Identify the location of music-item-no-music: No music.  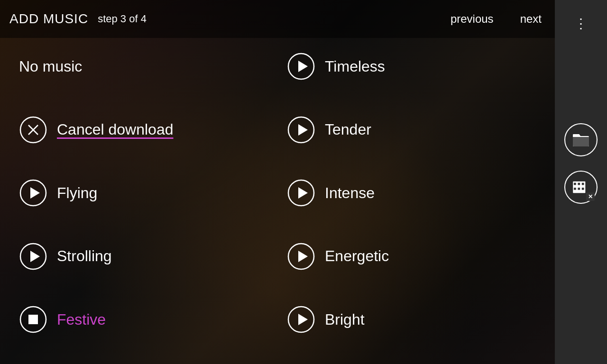
(143, 66).